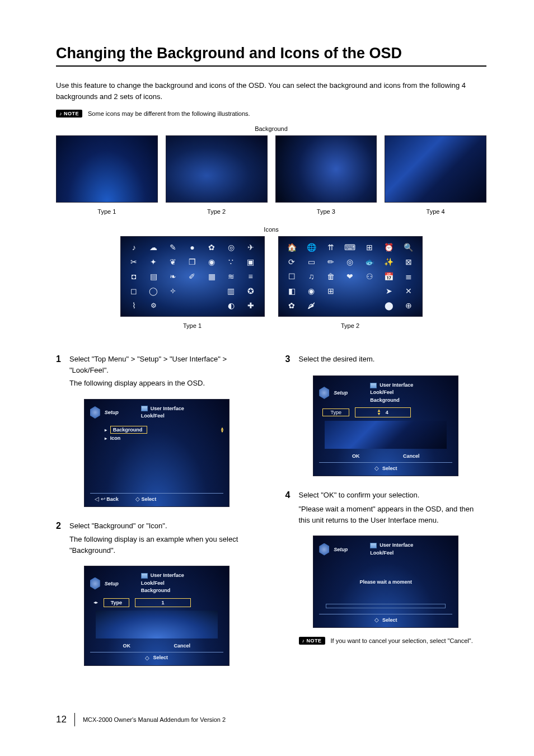 The height and width of the screenshot is (756, 534). Describe the element at coordinates (271, 66) in the screenshot. I see `title-rule` at that location.